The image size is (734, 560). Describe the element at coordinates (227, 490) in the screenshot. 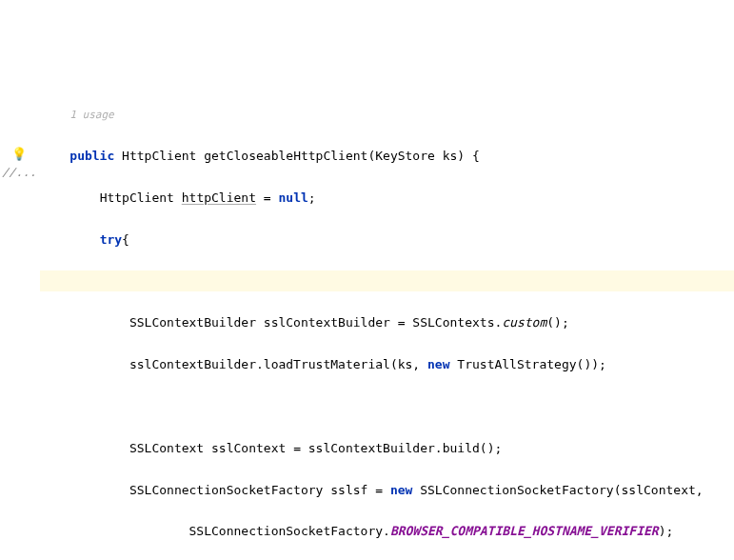

I see `type: SSLConnectionSocketFactory` at that location.